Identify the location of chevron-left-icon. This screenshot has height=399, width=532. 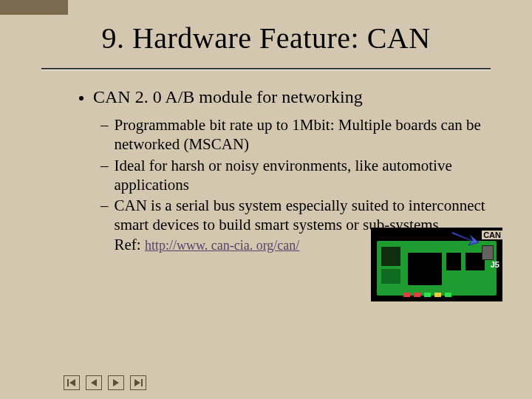
(94, 383).